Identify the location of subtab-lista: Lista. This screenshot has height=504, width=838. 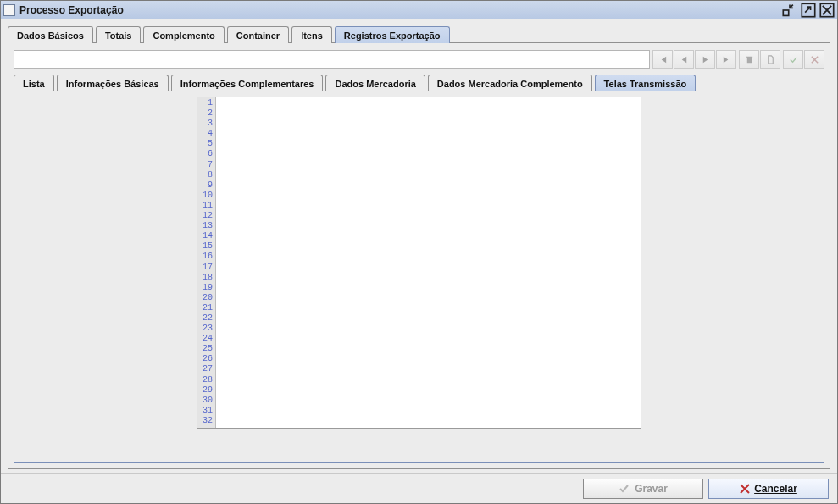
(34, 83).